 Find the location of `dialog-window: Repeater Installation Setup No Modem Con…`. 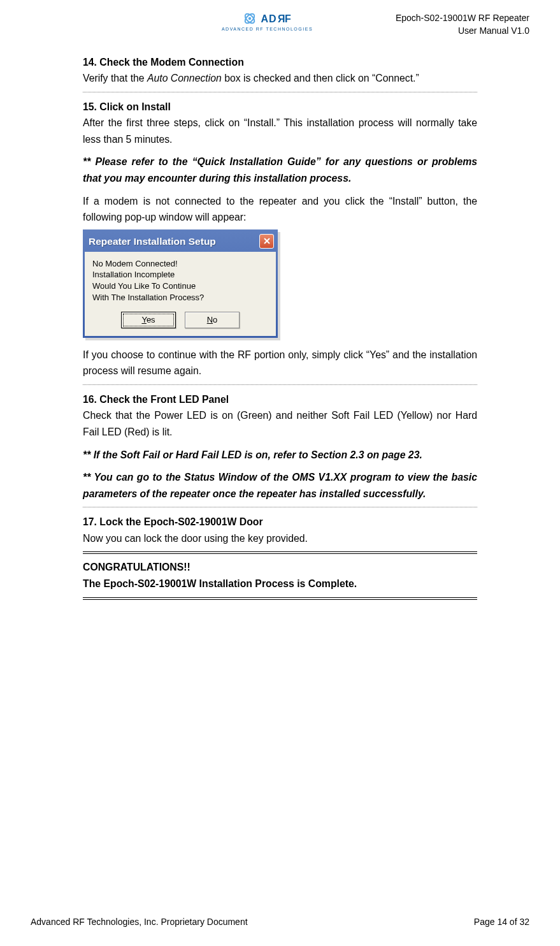

dialog-window: Repeater Installation Setup No Modem Con… is located at coordinates (180, 284).